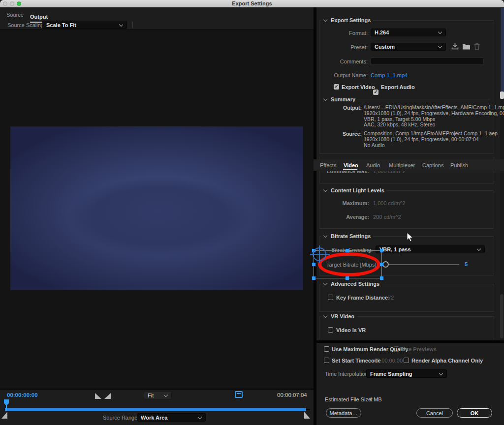 The height and width of the screenshot is (425, 504). Describe the element at coordinates (350, 236) in the screenshot. I see `bitrate-title: Bitrate Settings` at that location.